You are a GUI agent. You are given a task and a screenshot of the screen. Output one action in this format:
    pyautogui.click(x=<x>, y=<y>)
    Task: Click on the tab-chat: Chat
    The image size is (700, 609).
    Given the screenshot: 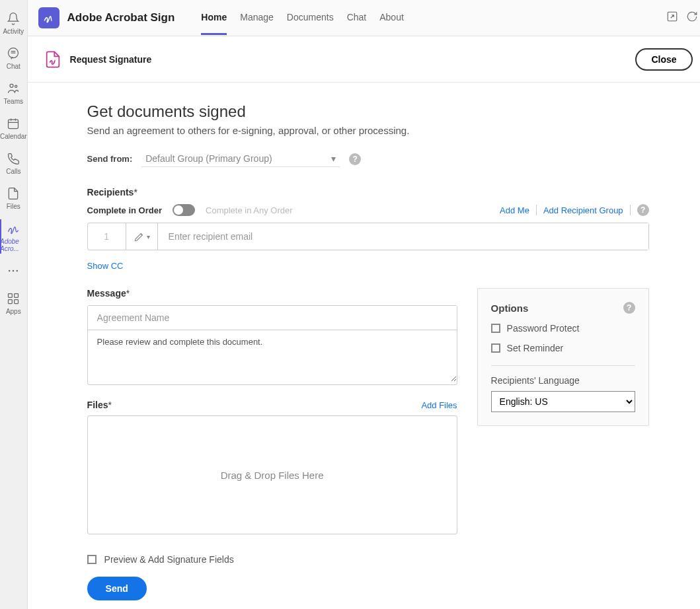 What is the action you would take?
    pyautogui.click(x=357, y=18)
    